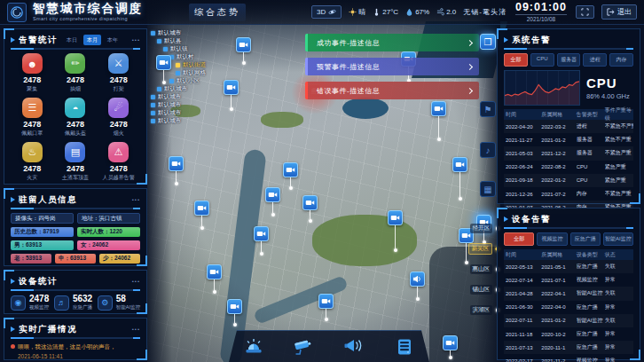 The width and height of the screenshot is (644, 362). Describe the element at coordinates (488, 189) in the screenshot. I see `archive-icon: ▦` at that location.